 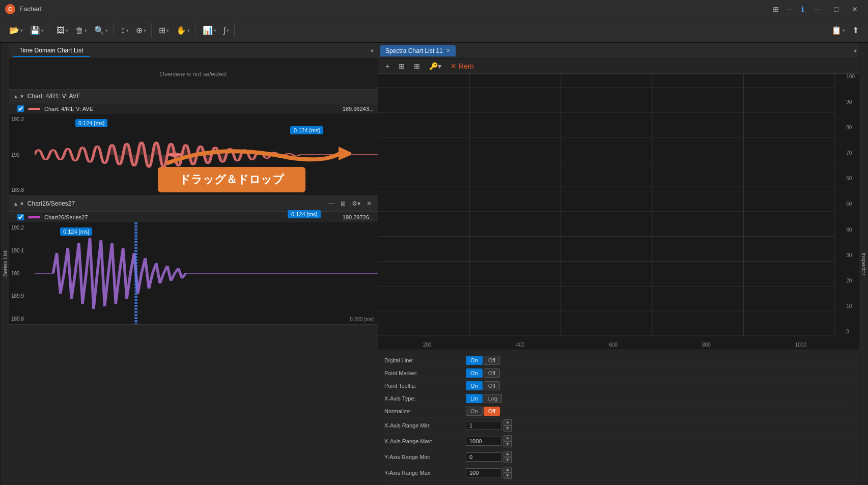 I want to click on open-button: 📂 ▾, so click(x=16, y=31).